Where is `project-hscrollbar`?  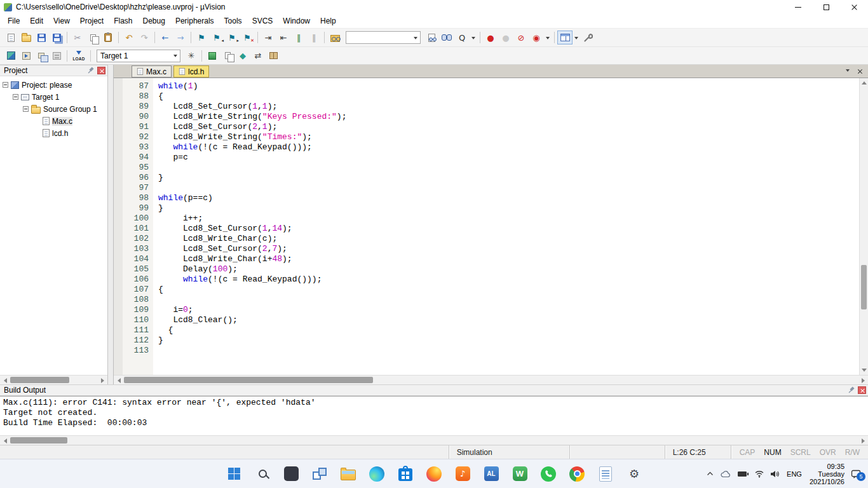 project-hscrollbar is located at coordinates (53, 380).